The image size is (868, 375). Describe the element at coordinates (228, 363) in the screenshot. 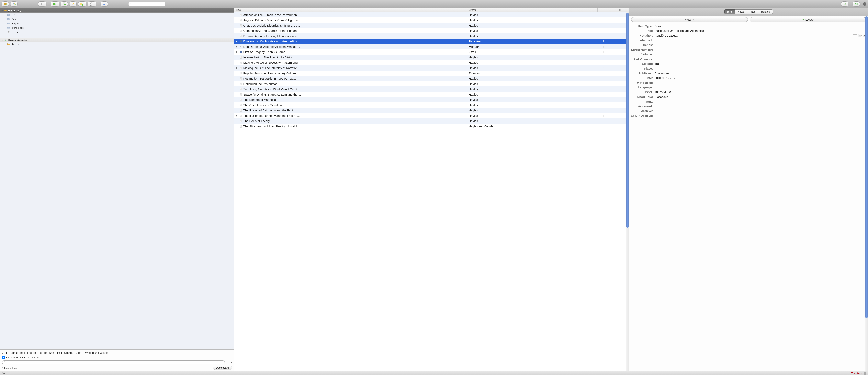

I see `tag-color-grid-icon` at that location.